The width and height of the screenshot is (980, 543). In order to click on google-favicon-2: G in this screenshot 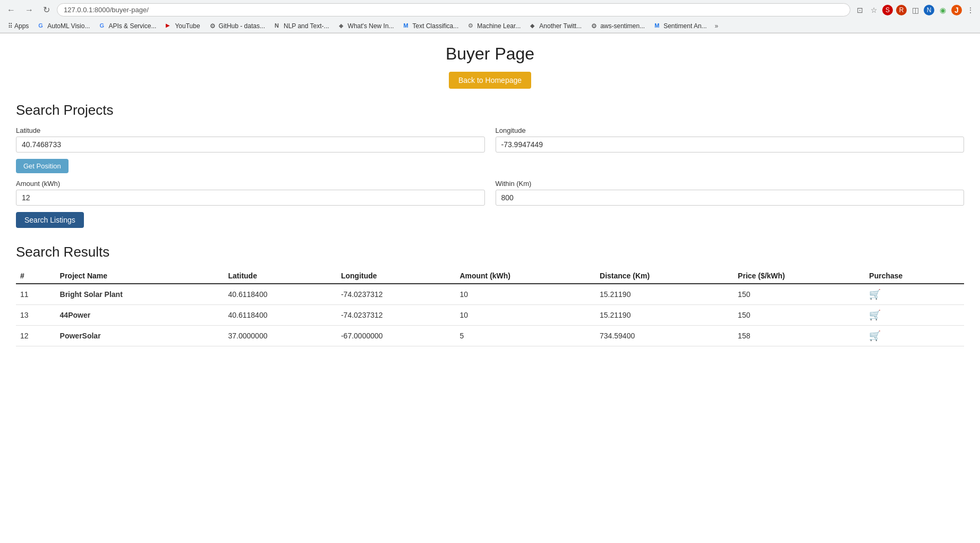, I will do `click(103, 26)`.